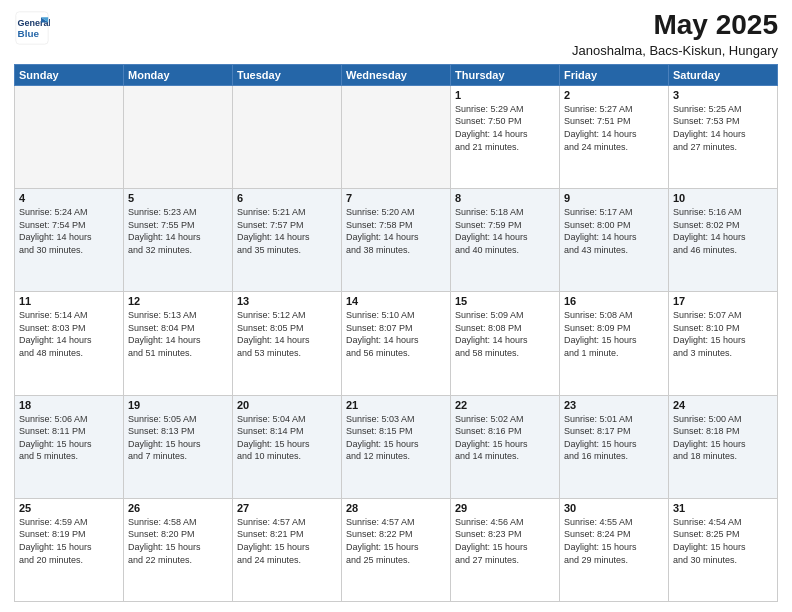  I want to click on day-info: Sunrise: 5:24 AM Sunset: 7:54 PM Dayligh…, so click(69, 231).